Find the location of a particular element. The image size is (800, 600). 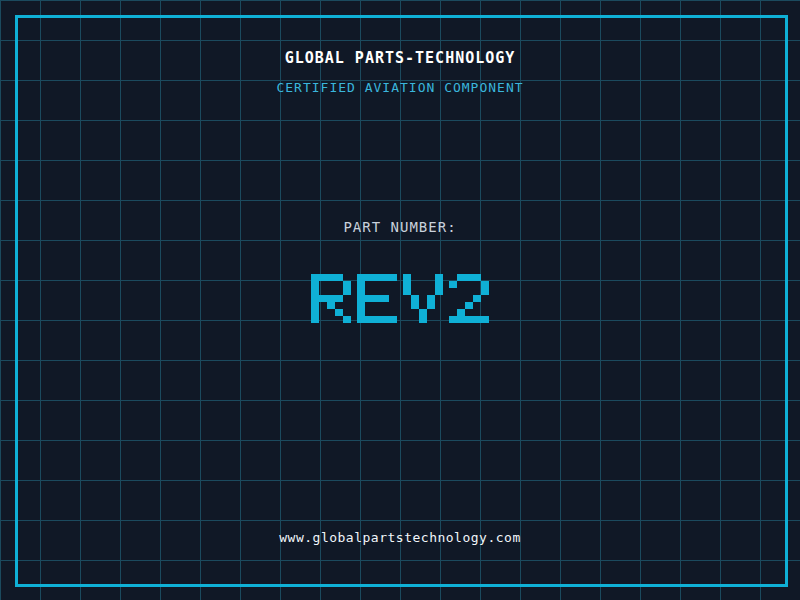

part-number-value is located at coordinates (400, 298).